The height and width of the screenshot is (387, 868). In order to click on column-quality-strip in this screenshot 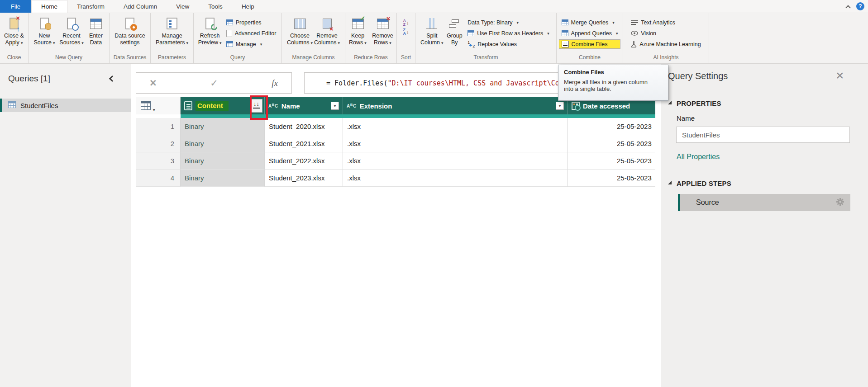, I will do `click(396, 116)`.